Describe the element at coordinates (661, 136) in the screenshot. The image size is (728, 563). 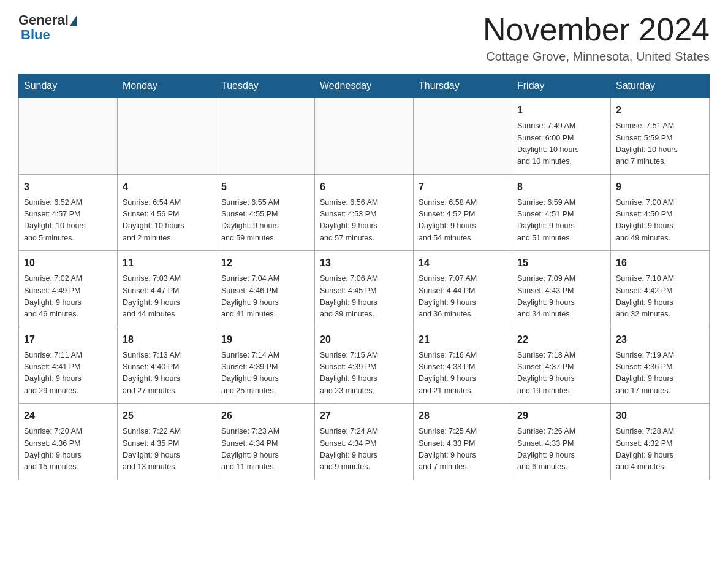
I see `table-cell: 2Sunrise: 7:51 AM Sunset: 5:59 PM Daylig…` at that location.